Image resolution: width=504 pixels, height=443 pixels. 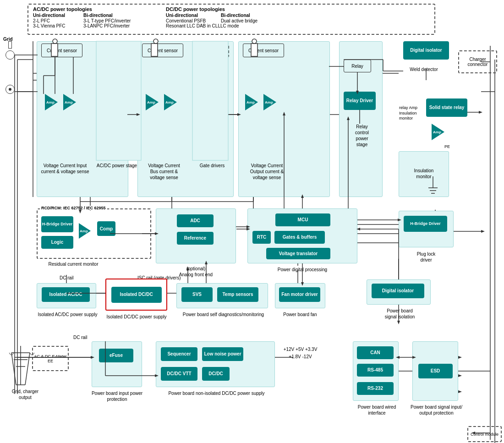 What do you see at coordinates (98, 16) in the screenshot?
I see `bi-label: Bi-directional` at bounding box center [98, 16].